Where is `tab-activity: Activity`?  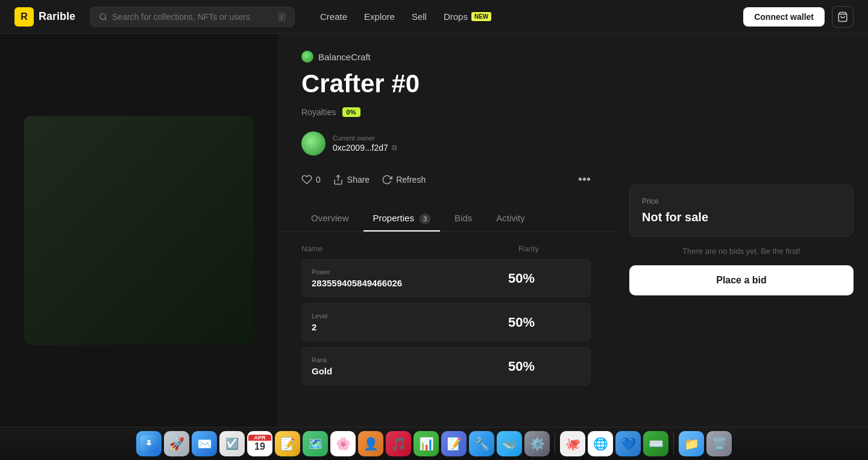
tab-activity: Activity is located at coordinates (511, 218).